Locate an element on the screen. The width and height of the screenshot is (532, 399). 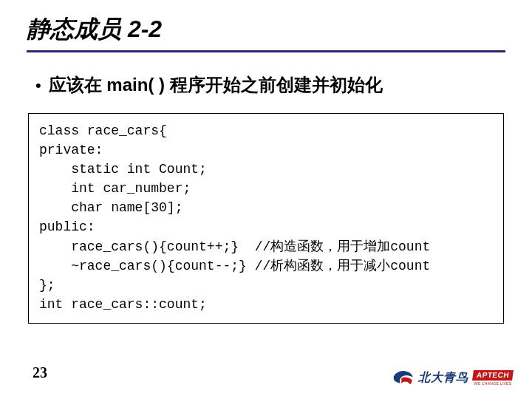
bullet-item: • 应该在 main( ) 程序开始之前创建并初始化 is located at coordinates (270, 85).